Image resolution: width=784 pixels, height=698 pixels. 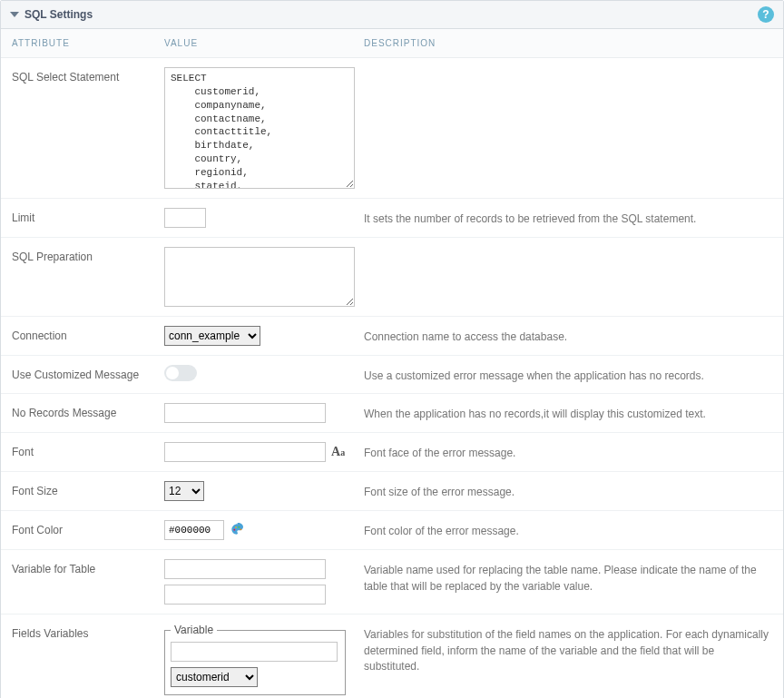 What do you see at coordinates (15, 15) in the screenshot?
I see `collapse-toggle-icon` at bounding box center [15, 15].